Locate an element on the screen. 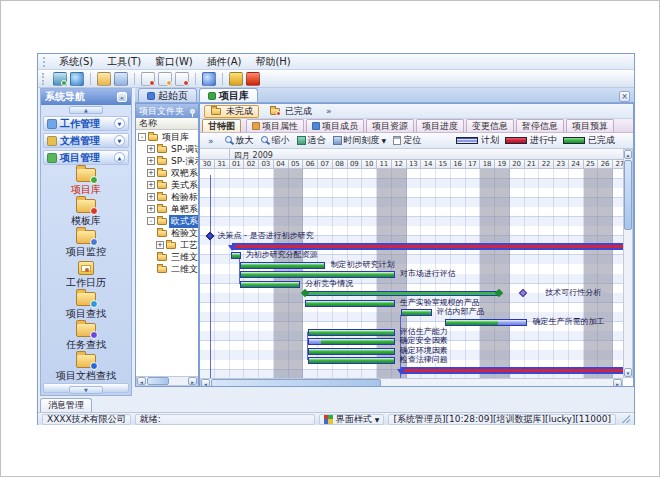 Image resolution: width=660 pixels, height=477 pixels. menu-item-plugins: 插件(A) is located at coordinates (224, 62).